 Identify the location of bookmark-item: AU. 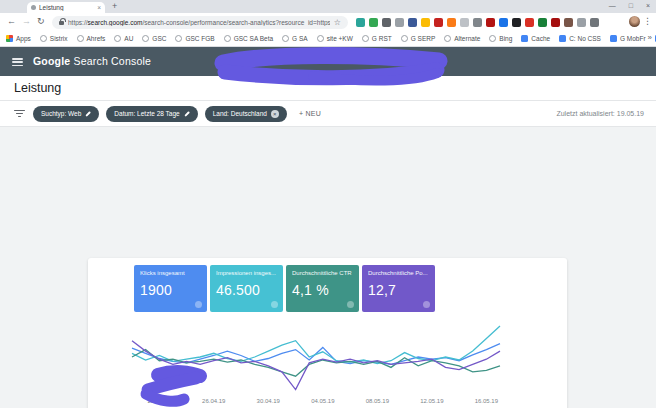
(124, 38).